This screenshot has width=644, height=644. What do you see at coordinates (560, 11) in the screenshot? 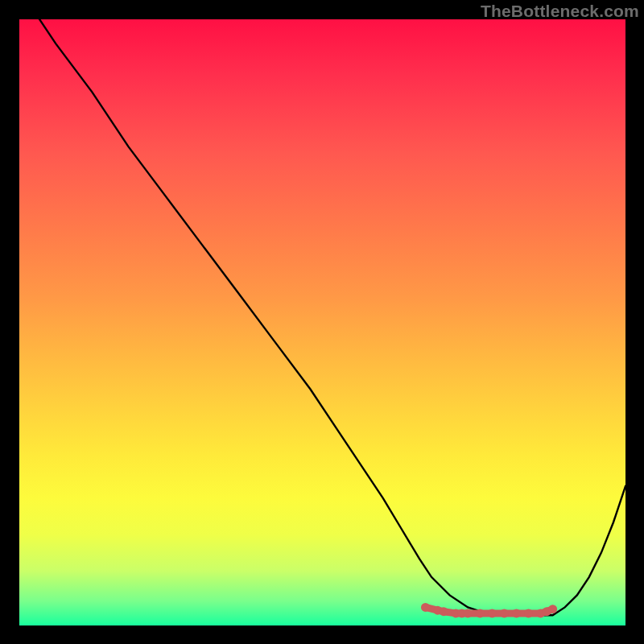
I see `watermark-text: TheBottleneck.com` at bounding box center [560, 11].